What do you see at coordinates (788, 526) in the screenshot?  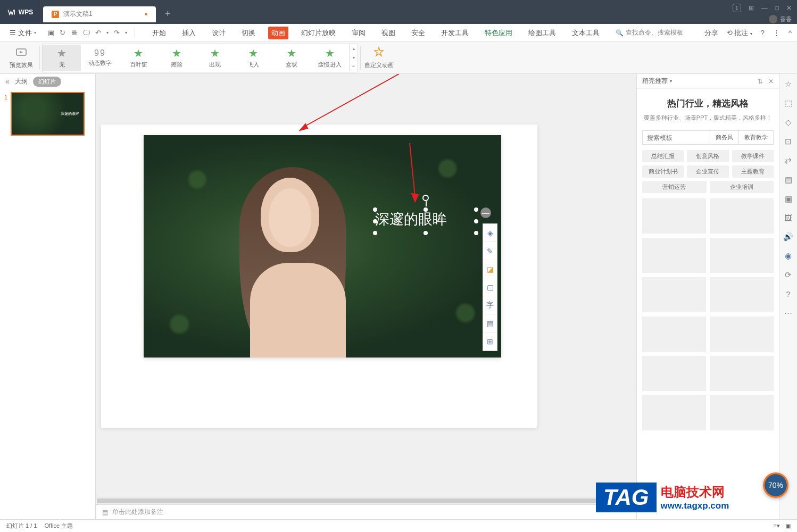 I see `normal-view-icon: ▣` at bounding box center [788, 526].